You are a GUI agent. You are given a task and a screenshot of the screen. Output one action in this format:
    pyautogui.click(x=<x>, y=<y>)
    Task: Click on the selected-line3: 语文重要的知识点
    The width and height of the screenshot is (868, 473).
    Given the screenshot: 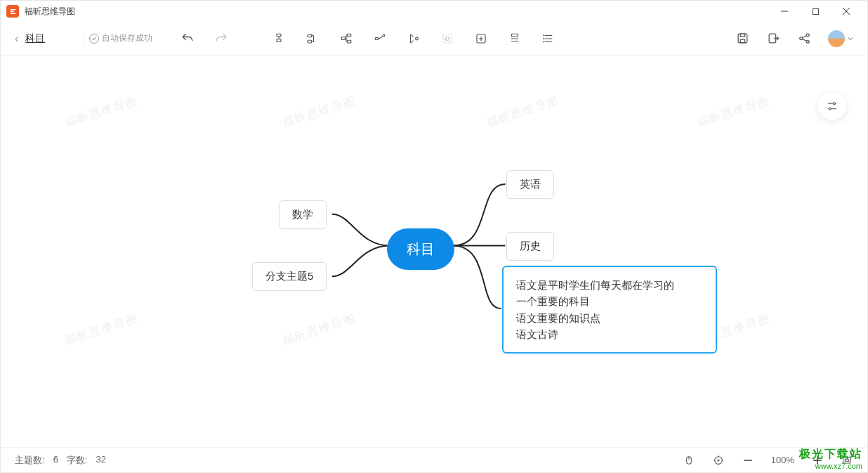 What is the action you would take?
    pyautogui.click(x=610, y=318)
    